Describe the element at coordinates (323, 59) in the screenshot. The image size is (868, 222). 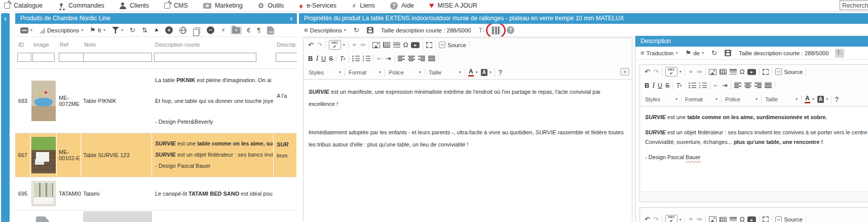
I see `underline-button: U` at that location.